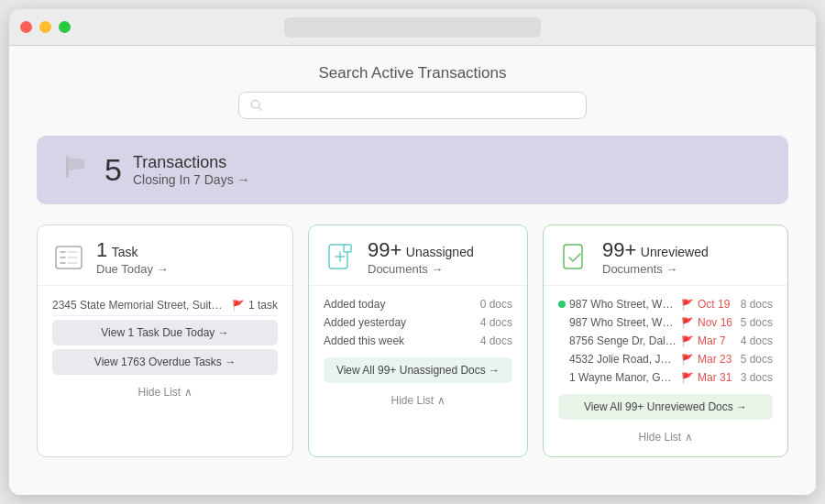 The width and height of the screenshot is (825, 504). What do you see at coordinates (423, 105) in the screenshot?
I see `search-input` at bounding box center [423, 105].